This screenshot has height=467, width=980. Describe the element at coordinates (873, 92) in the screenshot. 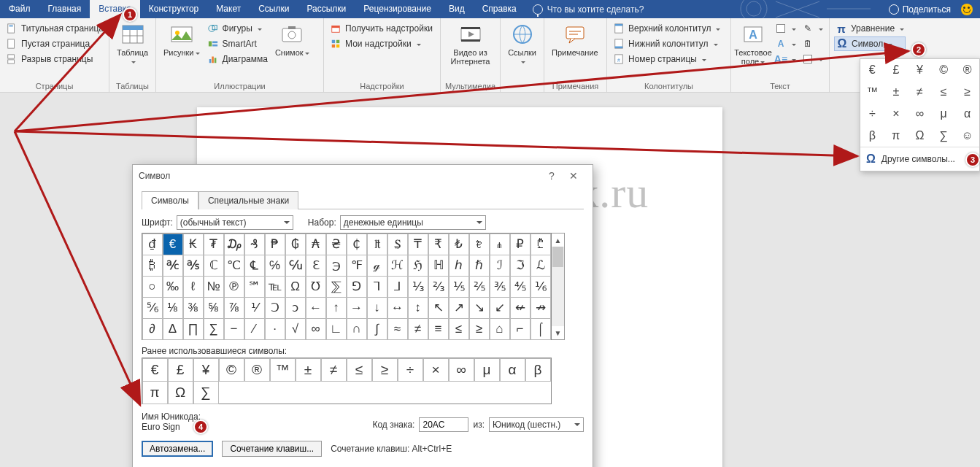

I see `symbol-quick-cell: ™` at that location.